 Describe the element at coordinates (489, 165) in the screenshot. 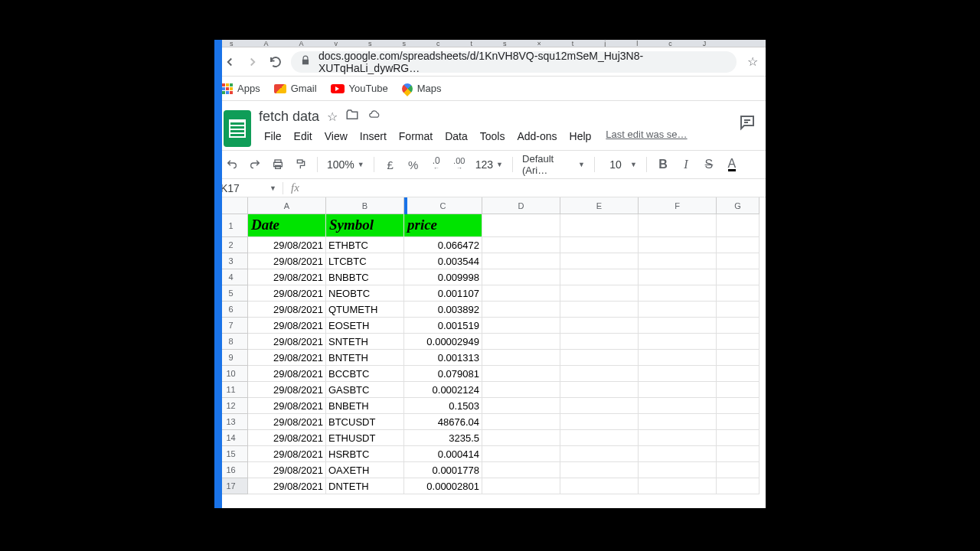

I see `more-formats-button: 123▼` at that location.